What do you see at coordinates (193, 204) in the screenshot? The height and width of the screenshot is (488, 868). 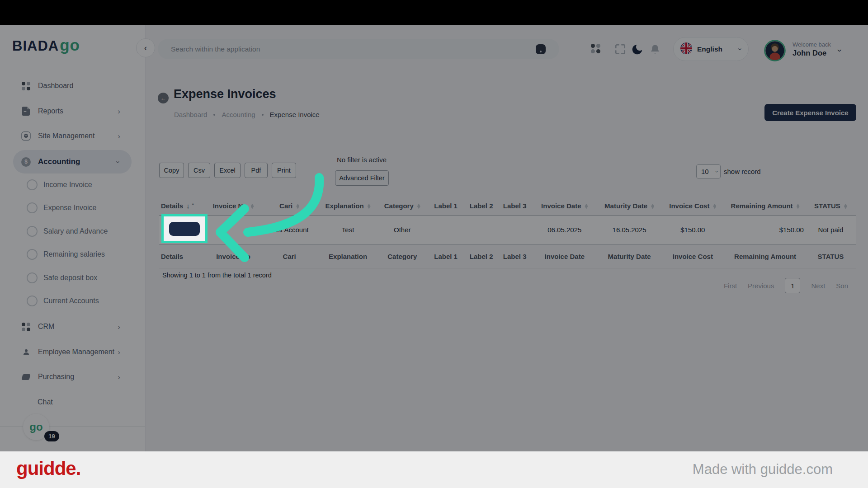 I see `sort-caret-icon: ▲` at bounding box center [193, 204].